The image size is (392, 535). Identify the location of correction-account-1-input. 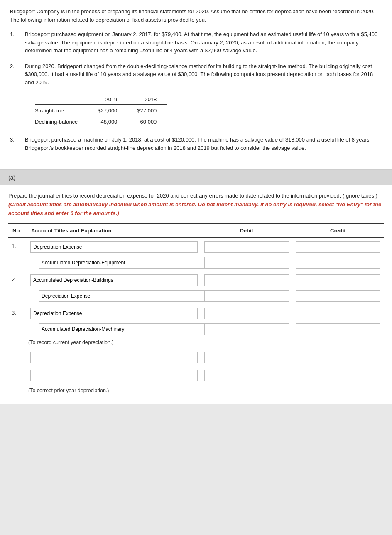
(114, 357).